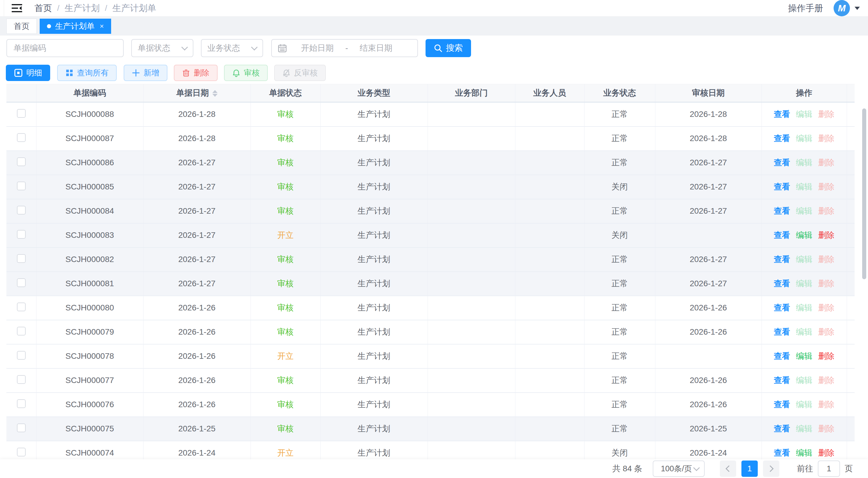  Describe the element at coordinates (344, 48) in the screenshot. I see `date-range-picker: -` at that location.